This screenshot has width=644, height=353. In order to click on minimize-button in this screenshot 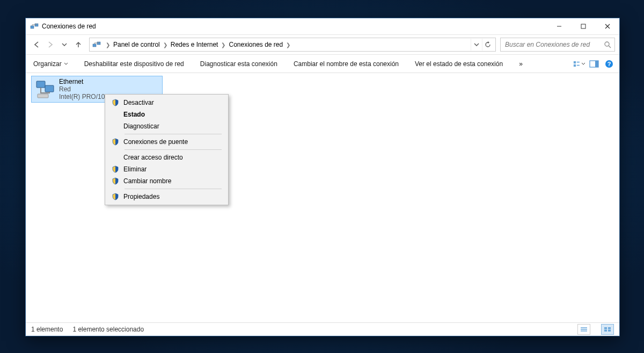, I will do `click(559, 26)`.